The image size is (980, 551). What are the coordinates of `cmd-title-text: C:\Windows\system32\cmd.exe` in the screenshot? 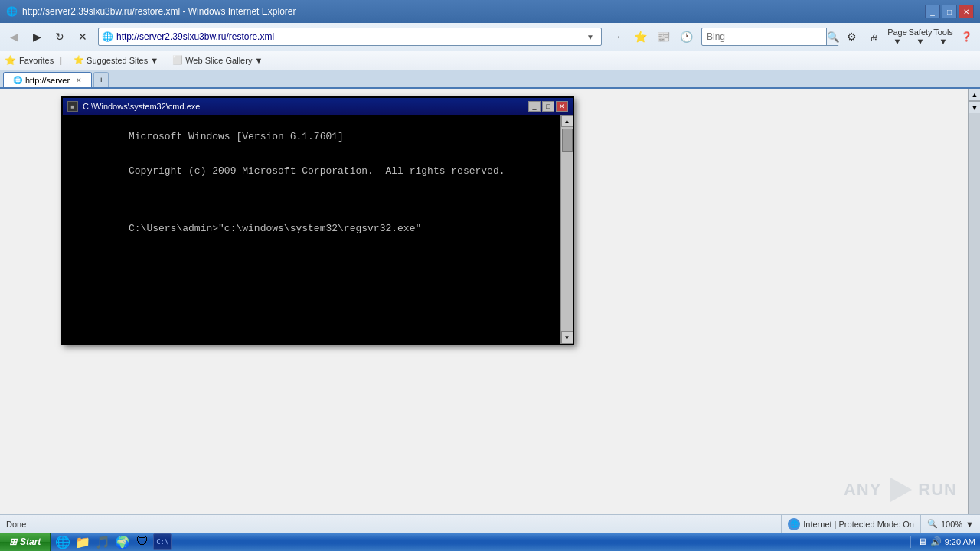 It's located at (305, 106).